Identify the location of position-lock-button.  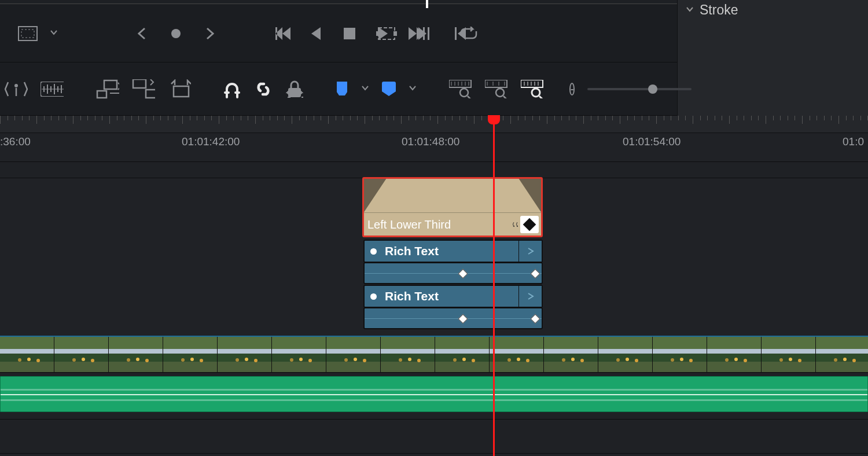
(295, 89).